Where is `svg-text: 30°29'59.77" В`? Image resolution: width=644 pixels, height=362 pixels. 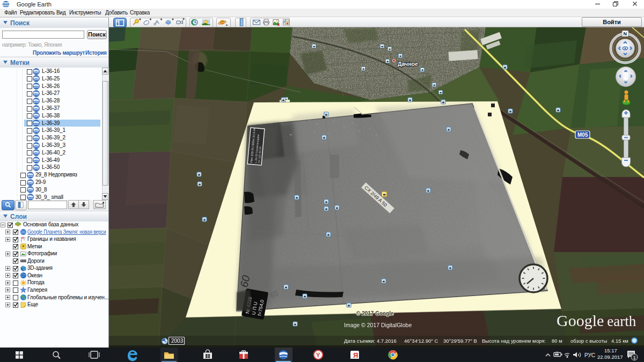 svg-text: 30°29'59.77" В is located at coordinates (460, 341).